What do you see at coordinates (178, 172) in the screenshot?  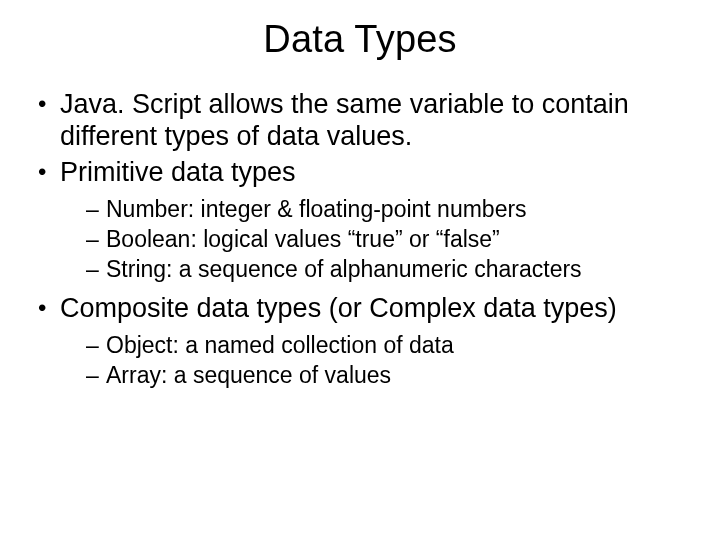 I see `bullet-text: Primitive data types` at bounding box center [178, 172].